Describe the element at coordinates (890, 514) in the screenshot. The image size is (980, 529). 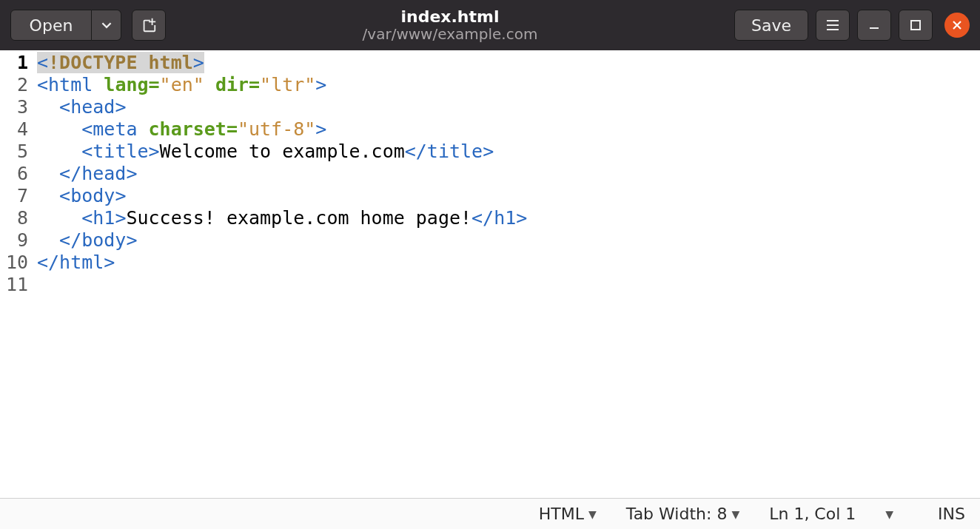
I see `document-menu: ▼` at that location.